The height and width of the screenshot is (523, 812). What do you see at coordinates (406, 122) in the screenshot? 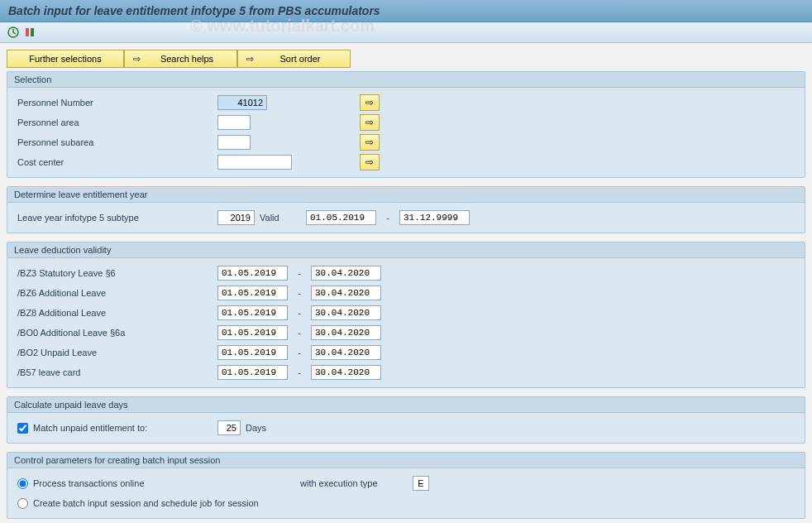
I see `form-row-personnel-area: Personnel area ⇨` at bounding box center [406, 122].